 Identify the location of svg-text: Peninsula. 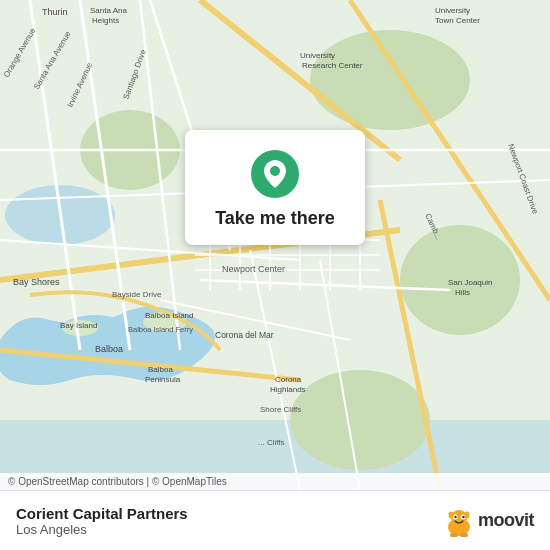
(163, 380).